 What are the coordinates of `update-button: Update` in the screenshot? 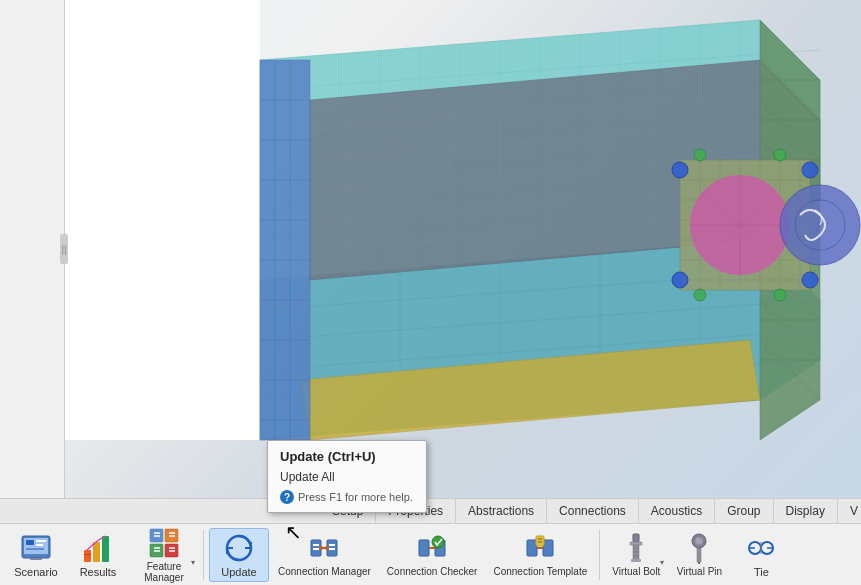 It's located at (239, 555).